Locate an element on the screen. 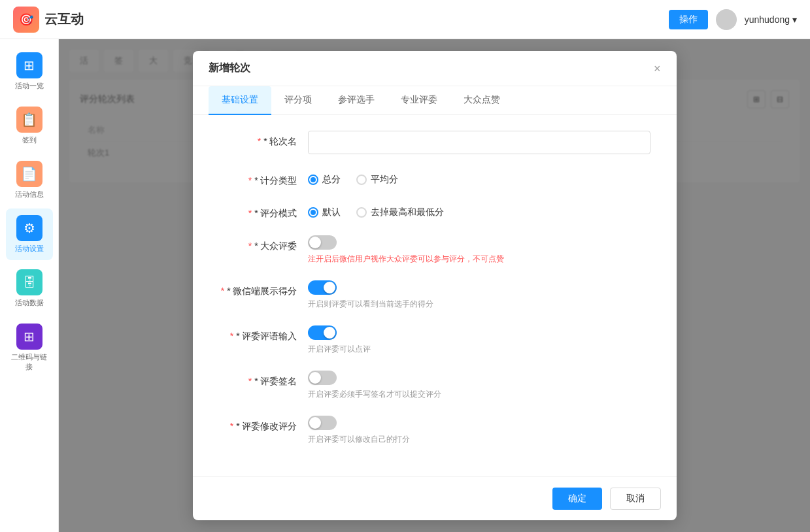 This screenshot has height=532, width=810. round-name-label: ** 轮次名 is located at coordinates (258, 139).